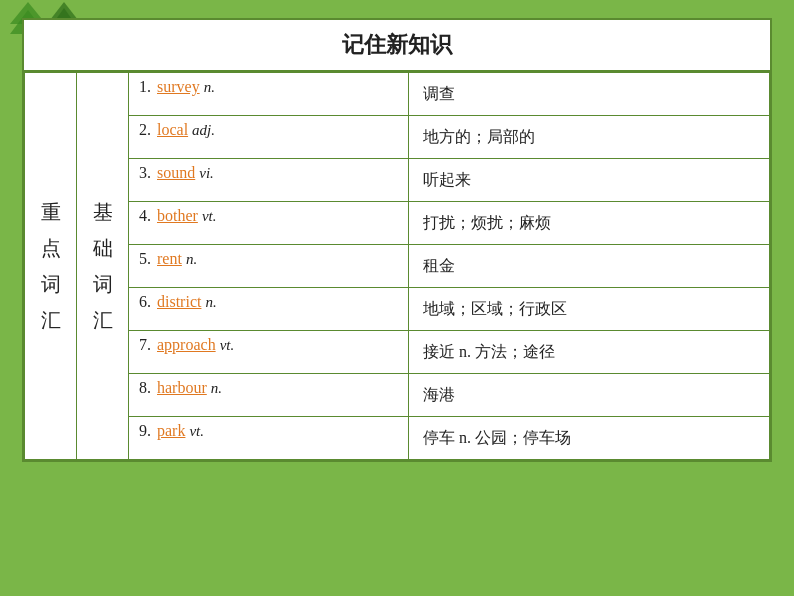 This screenshot has height=596, width=794. What do you see at coordinates (196, 432) in the screenshot?
I see `pos-9: vt.` at bounding box center [196, 432].